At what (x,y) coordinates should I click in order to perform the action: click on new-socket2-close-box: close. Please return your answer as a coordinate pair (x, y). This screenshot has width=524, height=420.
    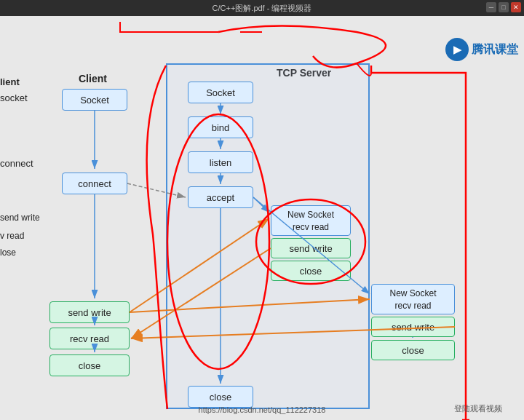
    Looking at the image, I should click on (413, 350).